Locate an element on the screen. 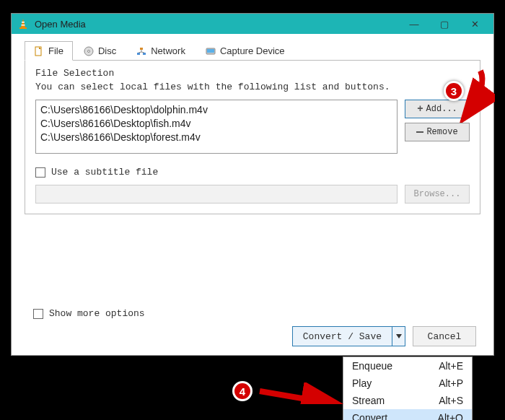 This screenshot has width=505, height=420. subtitle-path-input is located at coordinates (216, 194).